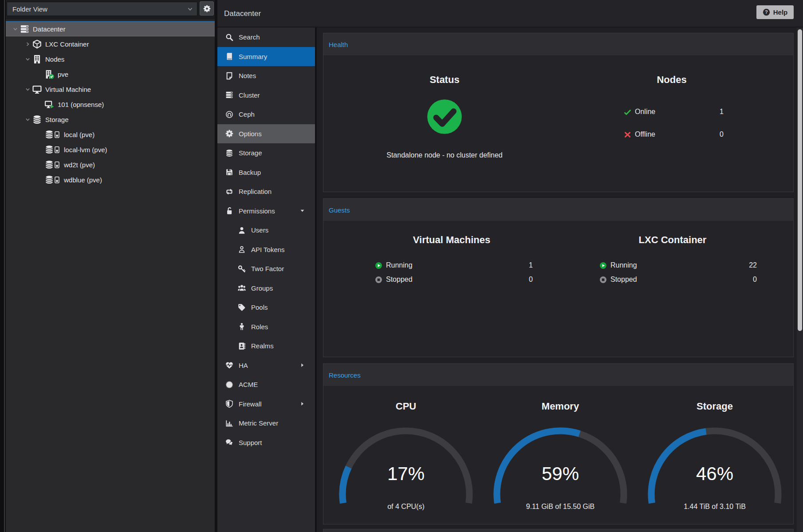 The width and height of the screenshot is (803, 532). I want to click on nav-item-backup: Backup, so click(266, 173).